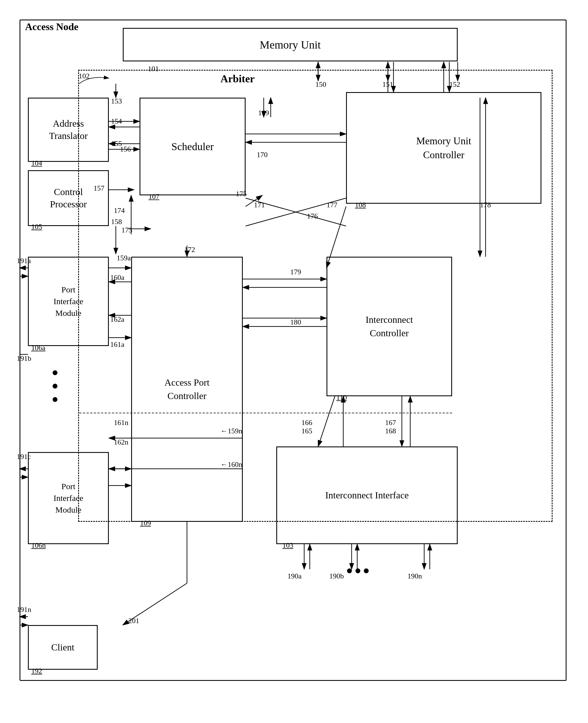 The image size is (588, 723). I want to click on ref-175: 175, so click(241, 194).